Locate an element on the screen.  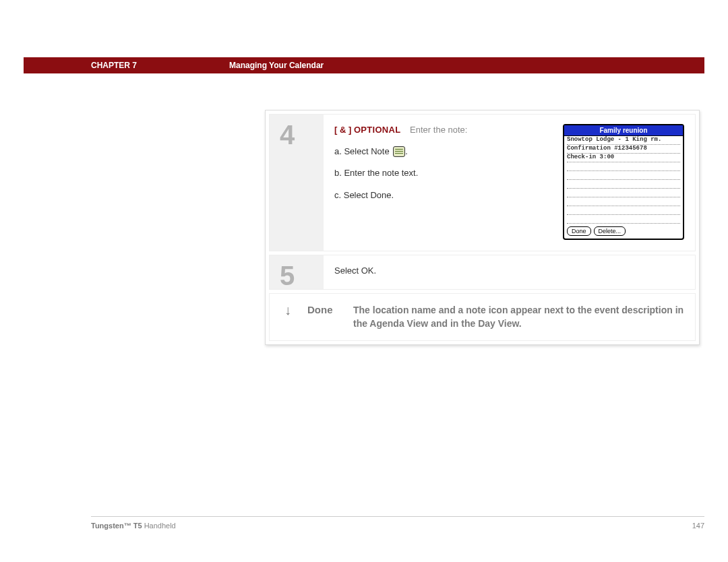
note-line-3: Check-in 3:00 is located at coordinates (624, 158).